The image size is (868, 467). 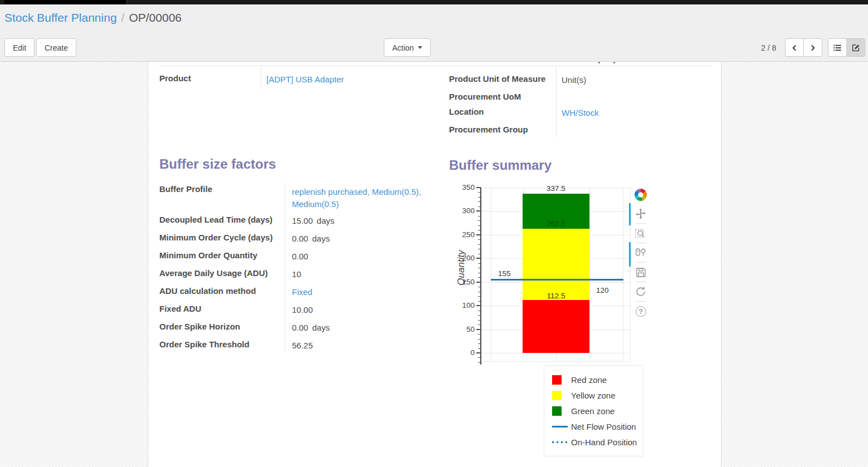 I want to click on breadcrumb-parent-link: Stock Buffer Planning, so click(x=61, y=18).